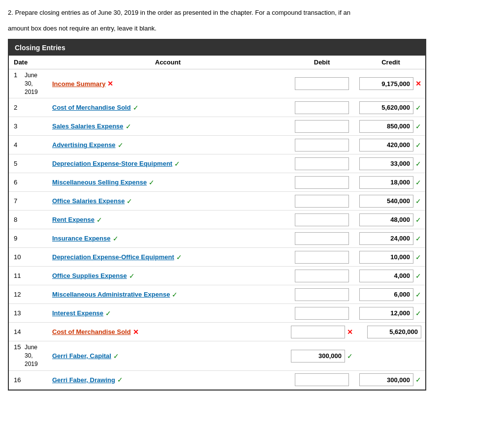 The height and width of the screenshot is (424, 504). I want to click on debit-check-icon: ✓, so click(350, 356).